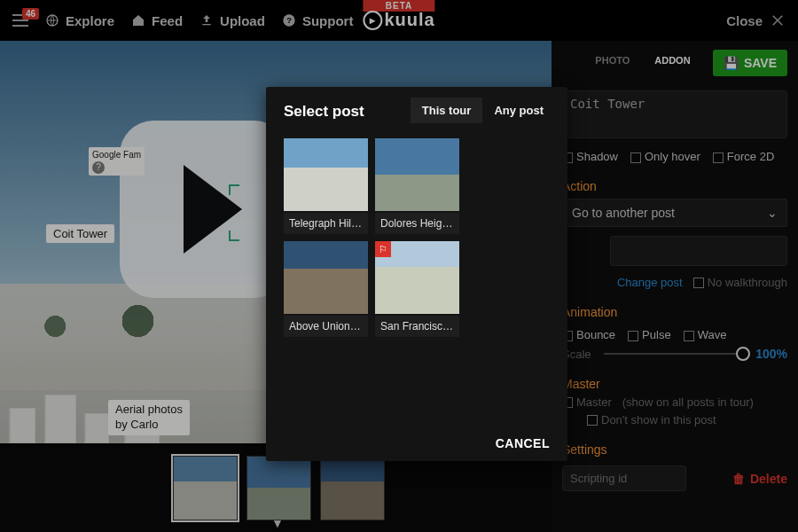 The image size is (798, 532). Describe the element at coordinates (383, 249) in the screenshot. I see `flag-icon: ⚐` at that location.